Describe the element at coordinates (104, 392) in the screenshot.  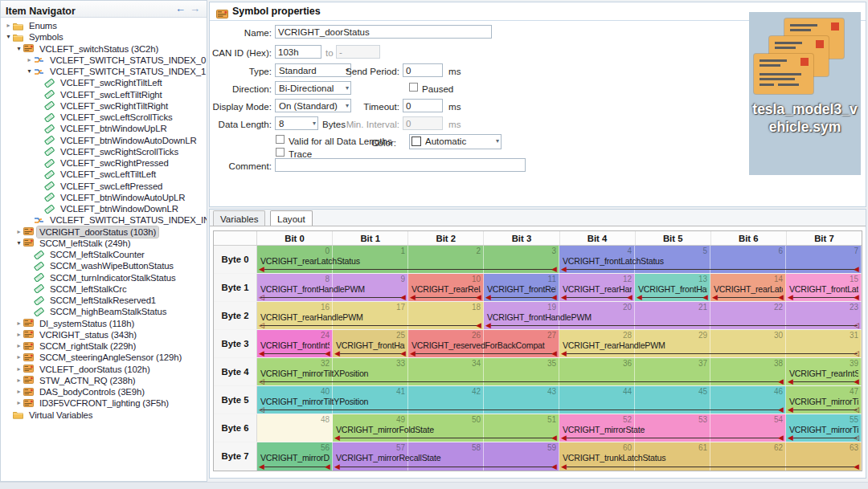
I see `tree-item: ▸DAS_bodyControls (3E9h)` at that location.